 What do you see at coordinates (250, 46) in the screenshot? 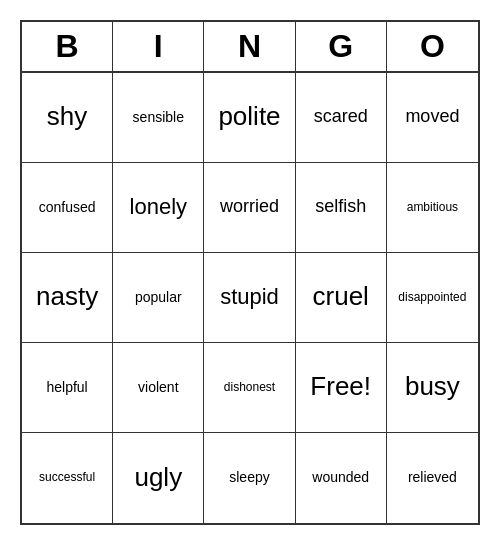
I see `header-letter: N` at bounding box center [250, 46].